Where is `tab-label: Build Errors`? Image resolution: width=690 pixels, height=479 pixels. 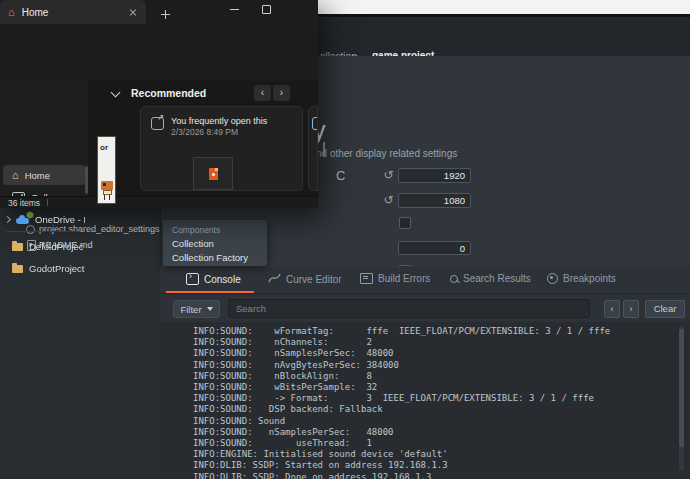 tab-label: Build Errors is located at coordinates (404, 278).